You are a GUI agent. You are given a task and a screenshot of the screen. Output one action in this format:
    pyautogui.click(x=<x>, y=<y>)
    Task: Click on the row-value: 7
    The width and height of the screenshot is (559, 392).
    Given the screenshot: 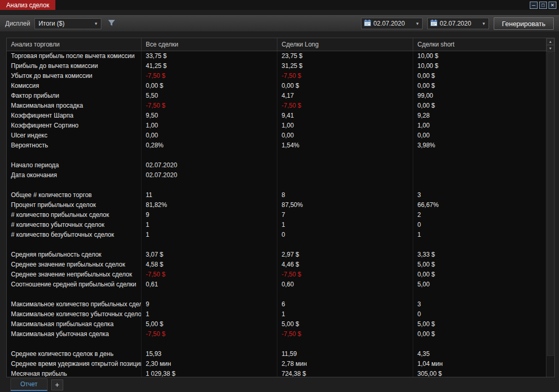 What is the action you would take?
    pyautogui.click(x=345, y=215)
    